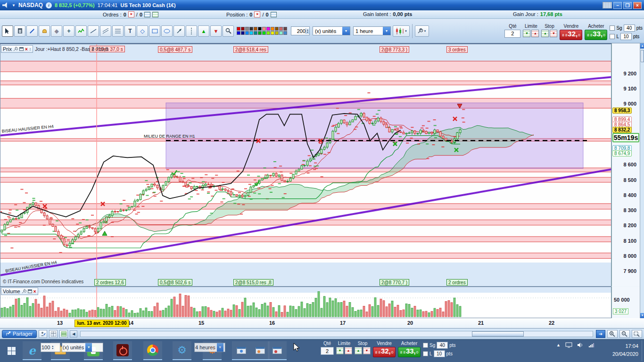 This screenshot has height=362, width=644. I want to click on chart-style-button: ▼, so click(401, 31).